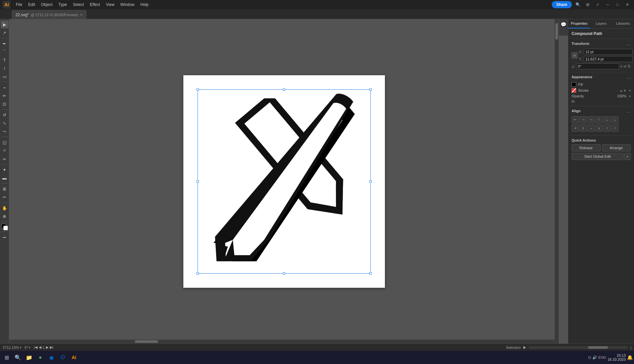  I want to click on distribute-top-button: ⫫, so click(599, 128).